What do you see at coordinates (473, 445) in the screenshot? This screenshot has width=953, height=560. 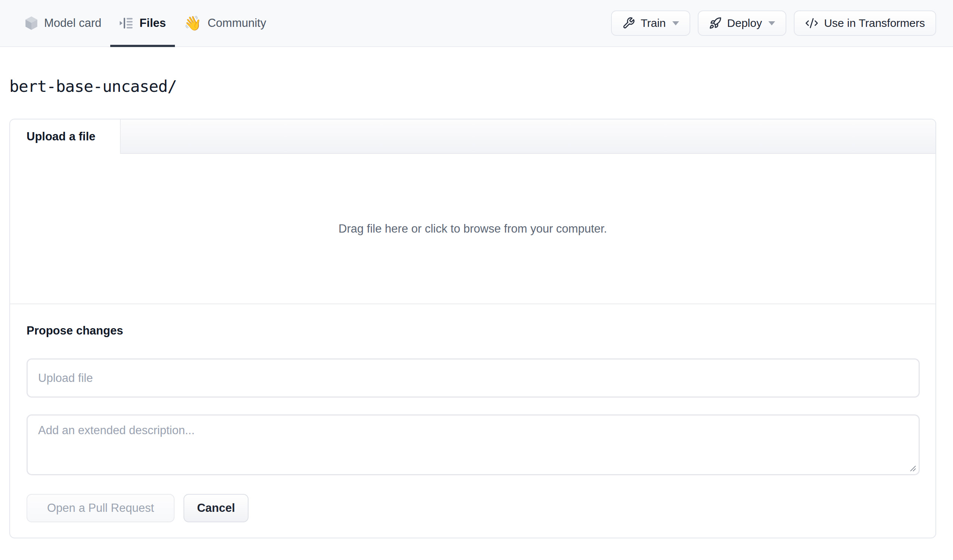 I see `extended-description-textarea` at bounding box center [473, 445].